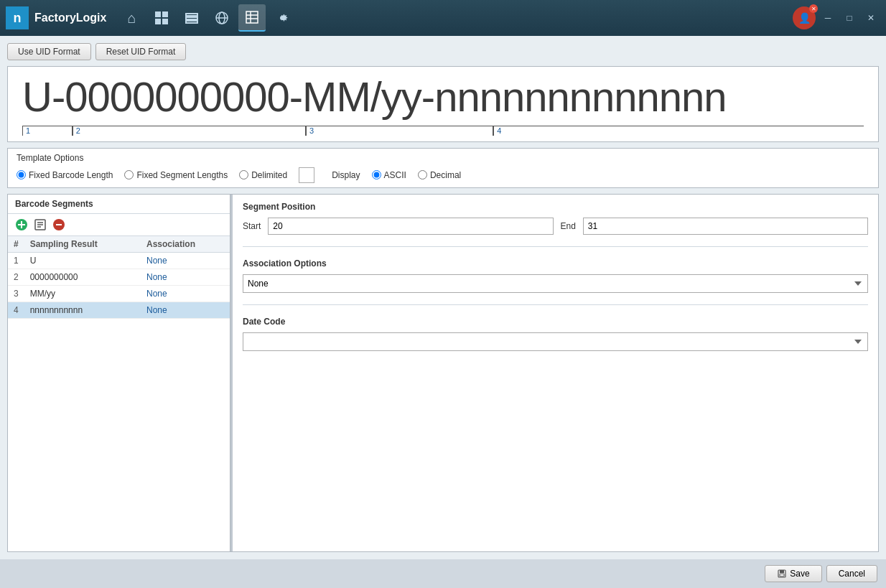 The width and height of the screenshot is (886, 588). Describe the element at coordinates (40, 225) in the screenshot. I see `edit-segment-button` at that location.